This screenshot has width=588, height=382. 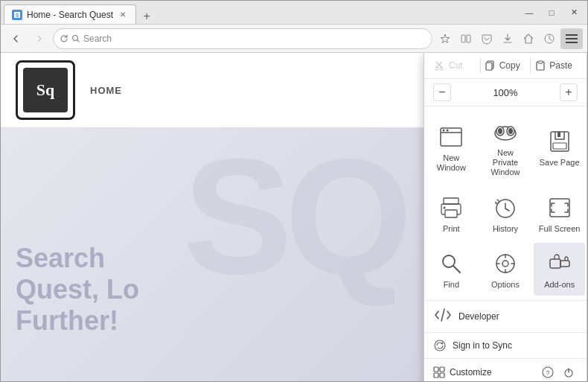 What do you see at coordinates (560, 141) in the screenshot?
I see `save-icon` at bounding box center [560, 141].